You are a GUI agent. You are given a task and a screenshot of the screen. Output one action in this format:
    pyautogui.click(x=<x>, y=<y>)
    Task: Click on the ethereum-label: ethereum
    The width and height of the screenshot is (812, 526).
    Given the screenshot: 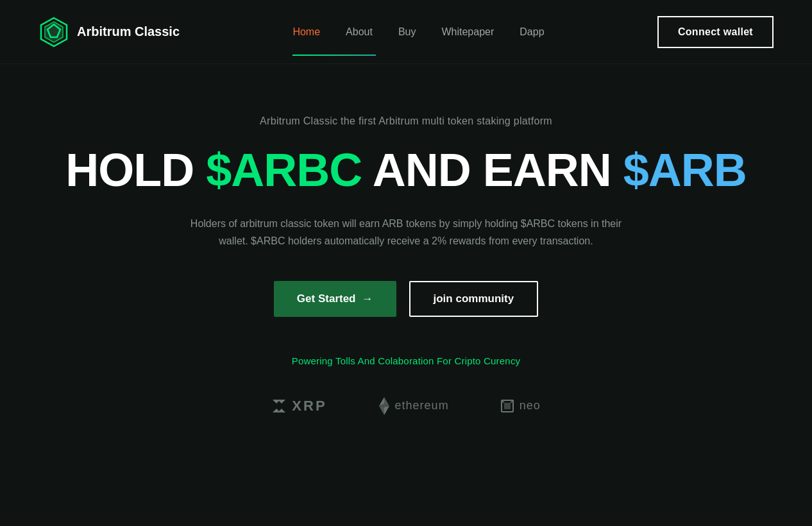 What is the action you would take?
    pyautogui.click(x=422, y=405)
    